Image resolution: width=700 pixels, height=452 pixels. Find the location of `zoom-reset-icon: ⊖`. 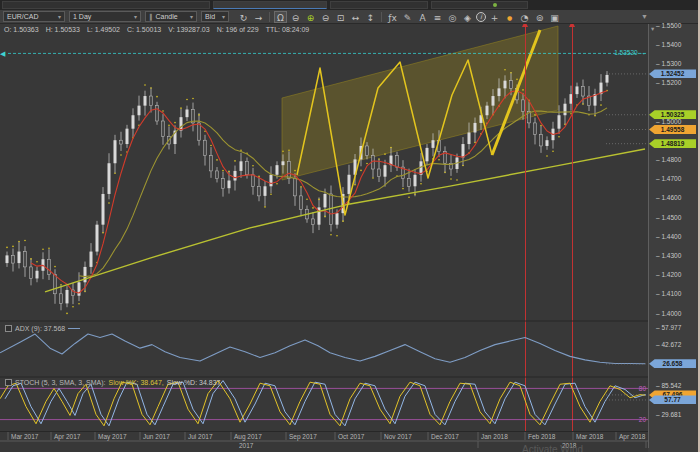

zoom-reset-icon: ⊖ is located at coordinates (326, 17).